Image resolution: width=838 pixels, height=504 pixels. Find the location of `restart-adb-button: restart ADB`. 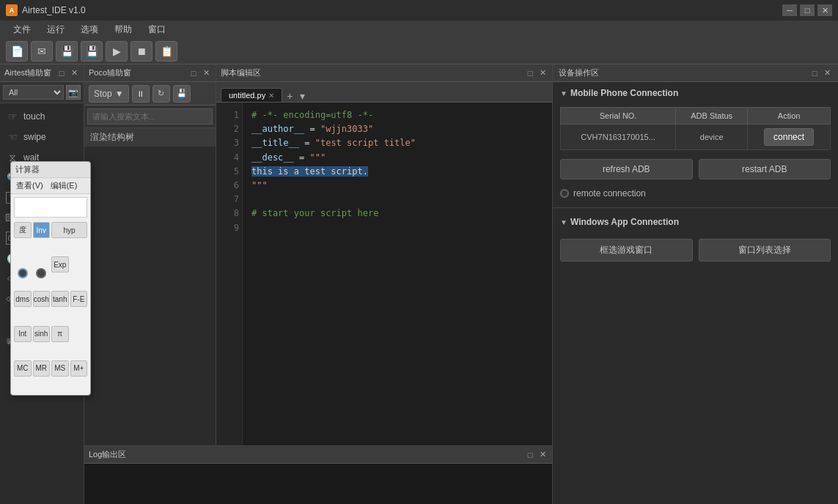

restart-adb-button: restart ADB is located at coordinates (765, 169).